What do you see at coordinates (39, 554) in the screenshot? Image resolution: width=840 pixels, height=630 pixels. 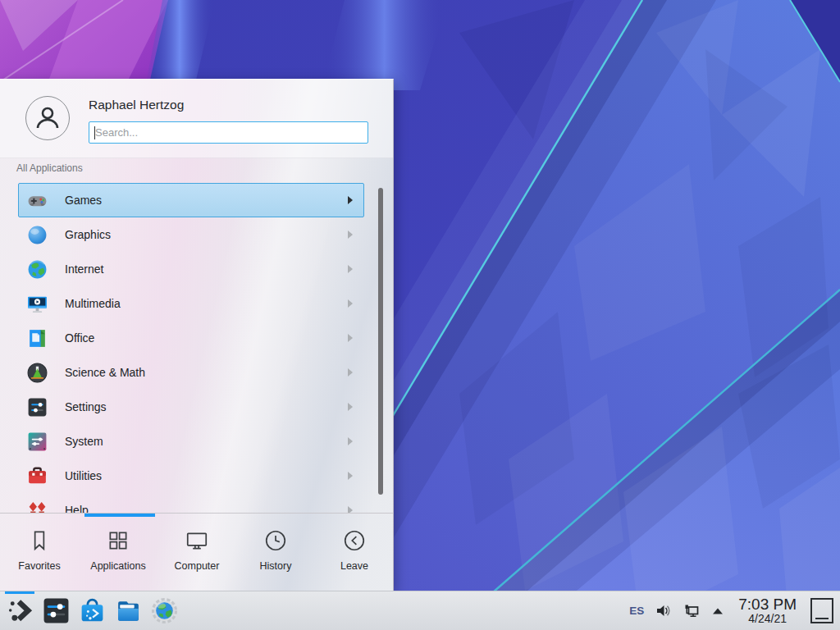 I see `tab-favorites: Favorites` at bounding box center [39, 554].